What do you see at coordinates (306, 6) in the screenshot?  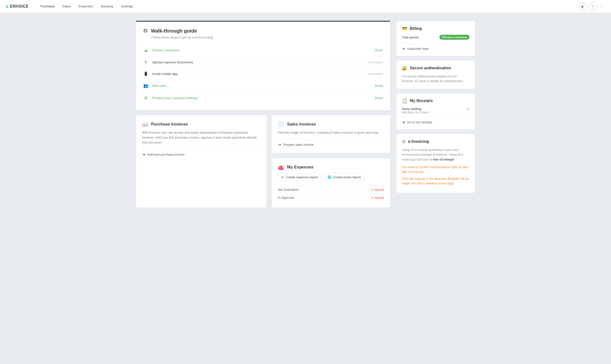 I see `header: ε ENVOICE Purchase Sales Expenses Bankin…` at bounding box center [306, 6].